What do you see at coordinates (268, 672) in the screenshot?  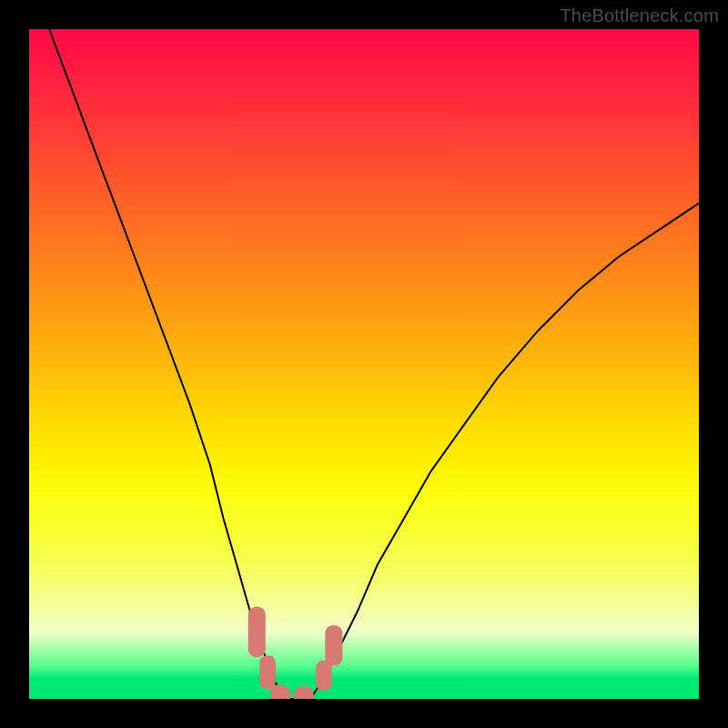 I see `left-marker-lower` at bounding box center [268, 672].